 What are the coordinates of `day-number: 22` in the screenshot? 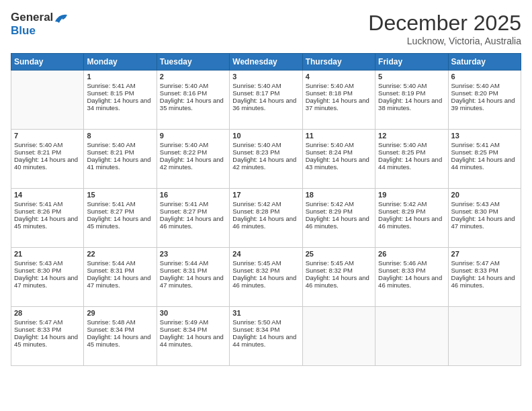 It's located at (120, 254).